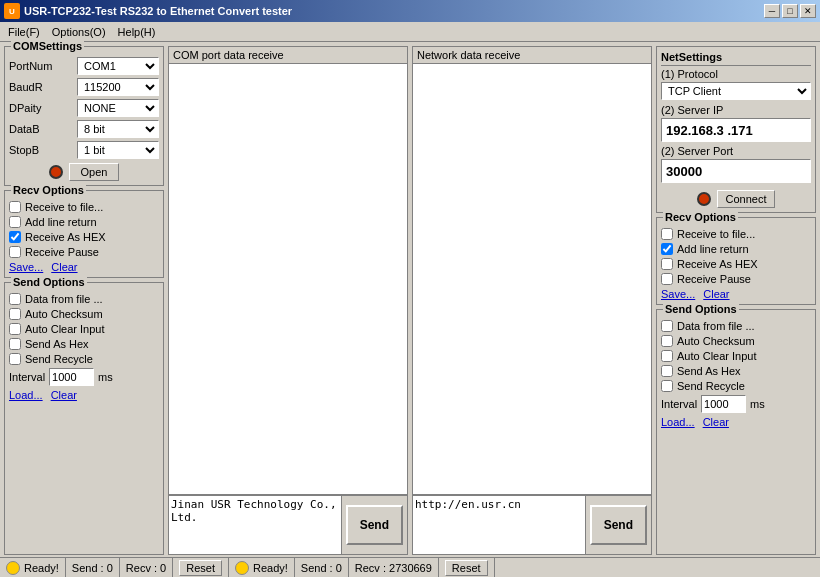 The width and height of the screenshot is (820, 577). I want to click on com-auto-clear-input-check, so click(15, 329).